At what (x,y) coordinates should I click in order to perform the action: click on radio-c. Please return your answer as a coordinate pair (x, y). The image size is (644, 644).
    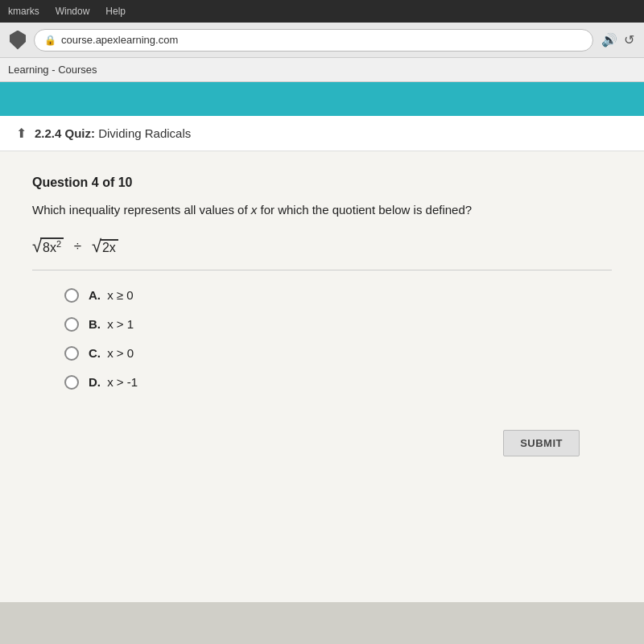
    Looking at the image, I should click on (72, 353).